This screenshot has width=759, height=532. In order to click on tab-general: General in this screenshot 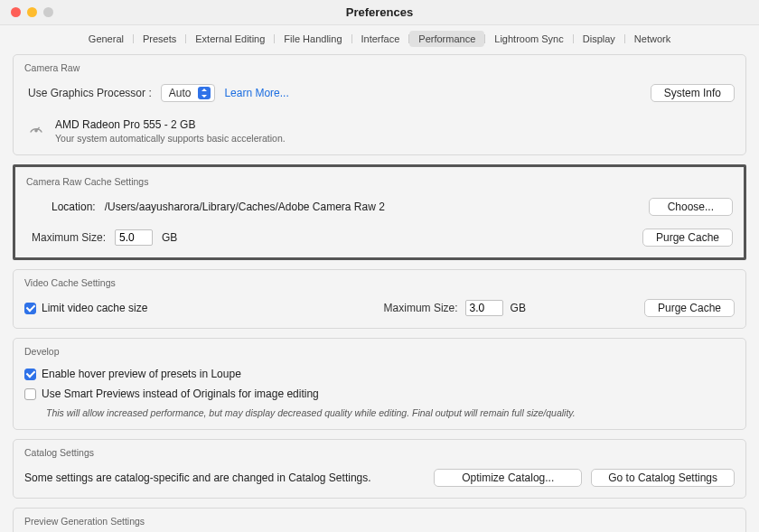, I will do `click(107, 39)`.